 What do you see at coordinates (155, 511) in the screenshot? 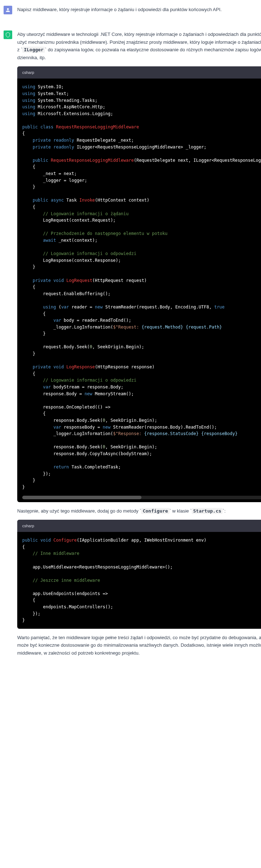
I see `inline-code-configure: Configure` at bounding box center [155, 511].